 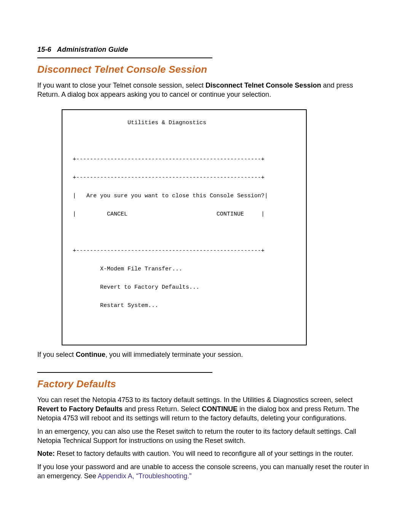 What do you see at coordinates (206, 90) in the screenshot?
I see `disconnect-paragraph-1: If you want to close your Telnet console…` at bounding box center [206, 90].